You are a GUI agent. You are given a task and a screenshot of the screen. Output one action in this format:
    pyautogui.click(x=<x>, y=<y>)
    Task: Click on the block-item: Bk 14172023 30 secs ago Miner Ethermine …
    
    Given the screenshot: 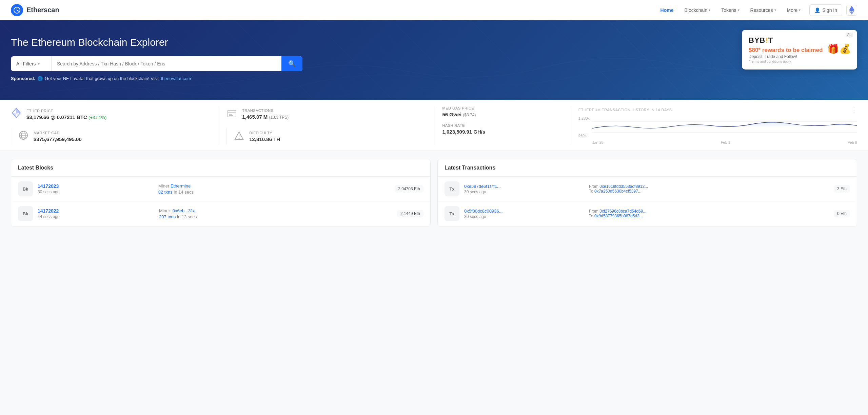 What is the action you would take?
    pyautogui.click(x=221, y=189)
    